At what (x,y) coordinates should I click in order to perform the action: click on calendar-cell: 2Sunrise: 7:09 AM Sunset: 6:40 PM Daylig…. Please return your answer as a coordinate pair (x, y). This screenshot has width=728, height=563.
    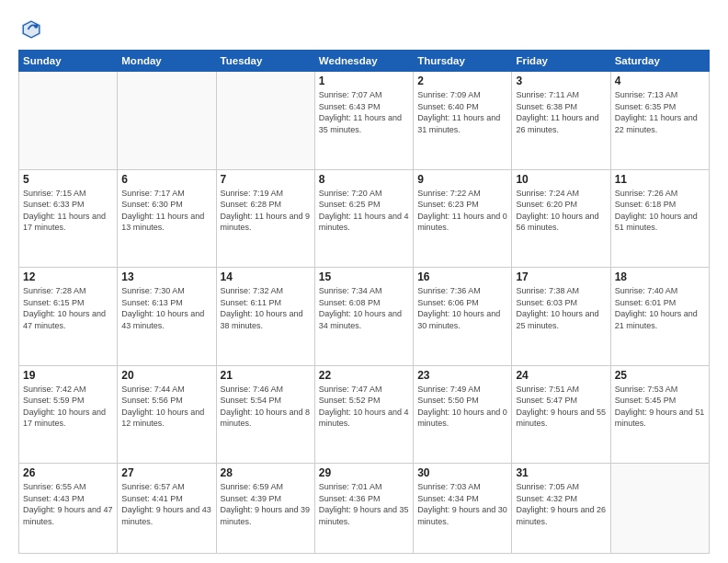
    Looking at the image, I should click on (463, 121).